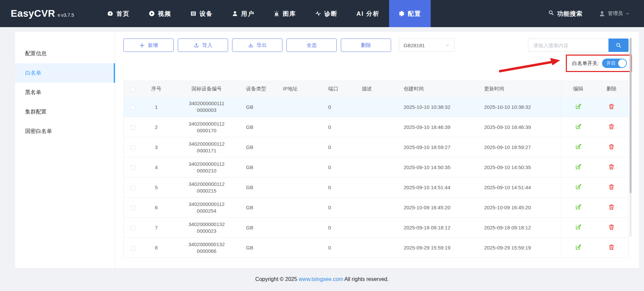  I want to click on search-icon, so click(551, 13).